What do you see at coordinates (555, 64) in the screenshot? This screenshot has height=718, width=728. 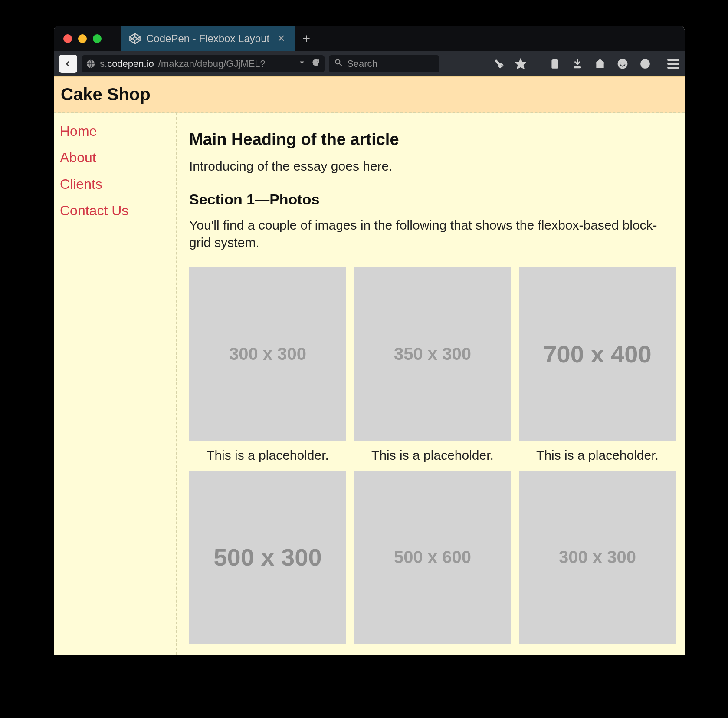 I see `clipboard-icon` at bounding box center [555, 64].